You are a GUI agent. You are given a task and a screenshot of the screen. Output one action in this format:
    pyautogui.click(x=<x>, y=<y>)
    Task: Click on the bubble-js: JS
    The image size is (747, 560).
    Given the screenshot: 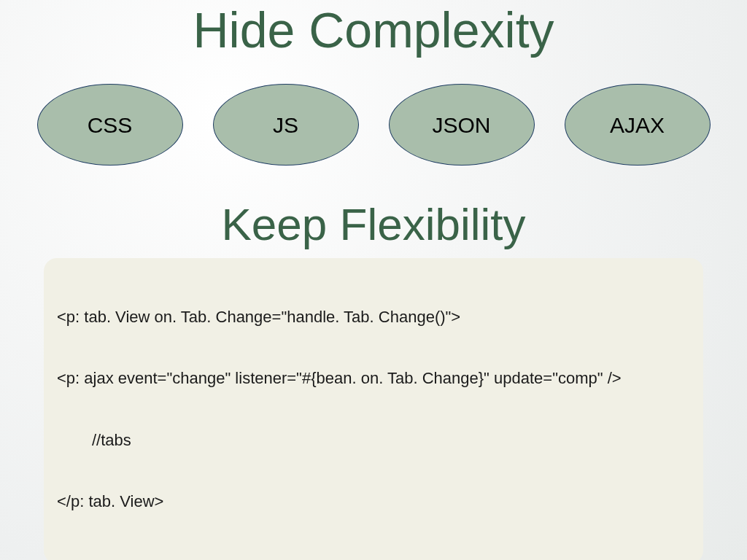 What is the action you would take?
    pyautogui.click(x=286, y=125)
    